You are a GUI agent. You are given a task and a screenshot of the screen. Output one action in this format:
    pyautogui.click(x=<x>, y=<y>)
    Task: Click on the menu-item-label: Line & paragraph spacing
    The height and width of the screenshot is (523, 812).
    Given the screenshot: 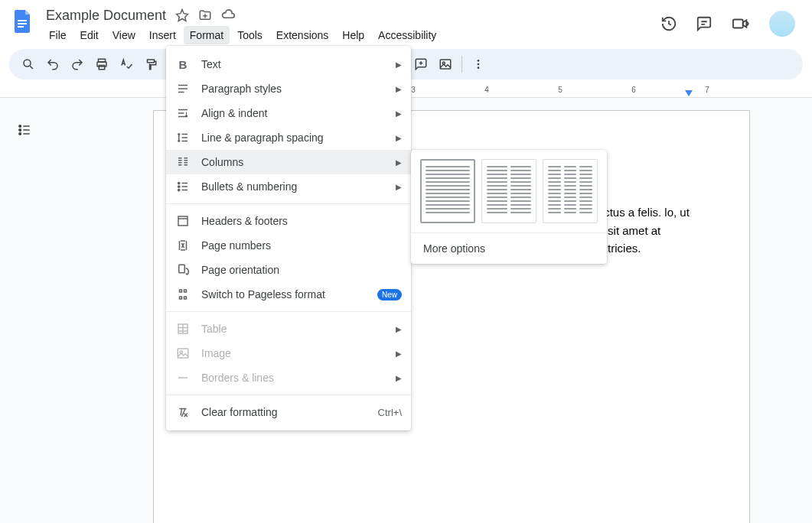 What is the action you would take?
    pyautogui.click(x=263, y=138)
    